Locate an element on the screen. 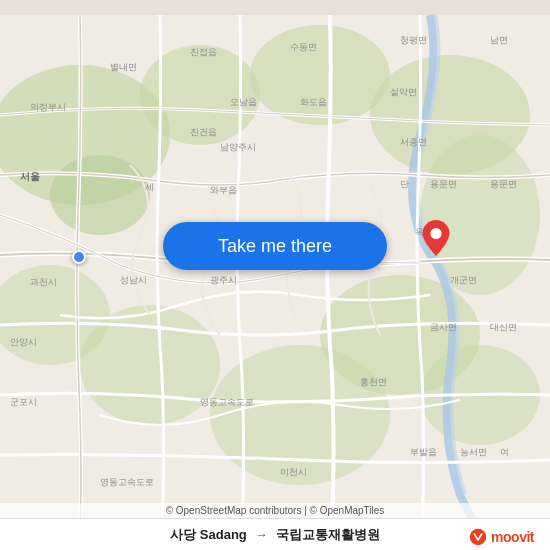 The width and height of the screenshot is (550, 550). destination-marker is located at coordinates (436, 240).